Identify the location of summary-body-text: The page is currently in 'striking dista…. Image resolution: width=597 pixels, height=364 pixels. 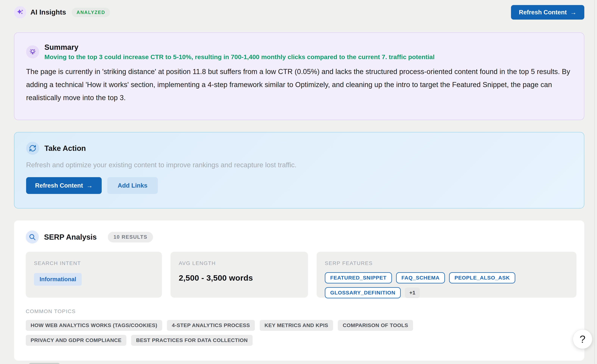
(299, 85).